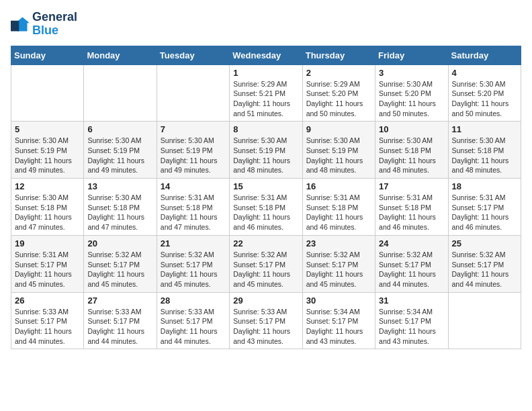  I want to click on cell-1-1: 6Sunrise: 5:30 AMSunset: 5:19 PMDaylight…, so click(120, 150).